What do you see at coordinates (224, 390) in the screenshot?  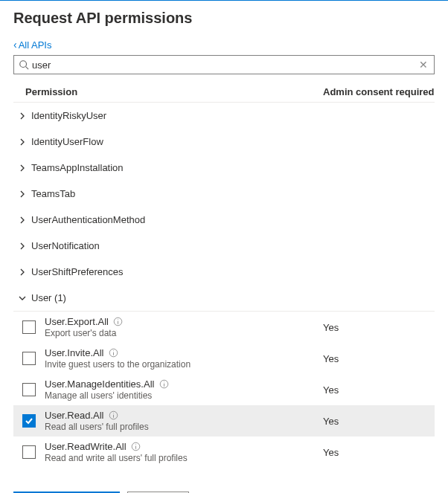 I see `permission-row: User.ManageIdentities.All Manage all use…` at bounding box center [224, 390].